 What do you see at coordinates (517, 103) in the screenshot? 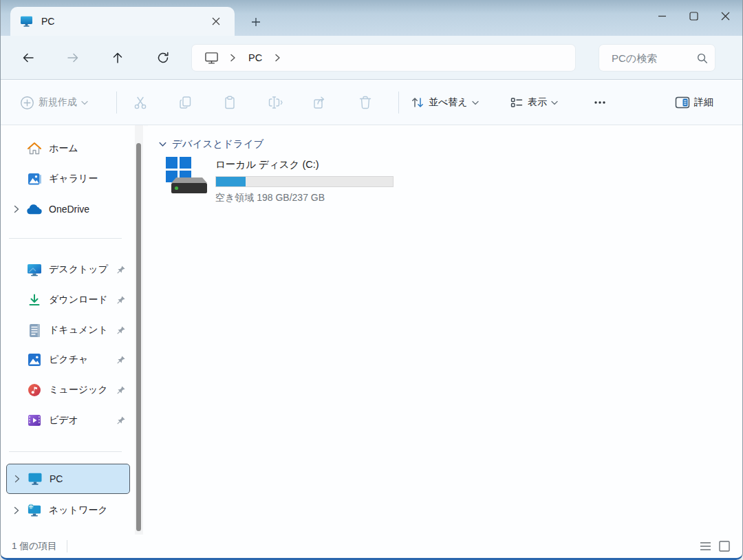
I see `view-icon` at bounding box center [517, 103].